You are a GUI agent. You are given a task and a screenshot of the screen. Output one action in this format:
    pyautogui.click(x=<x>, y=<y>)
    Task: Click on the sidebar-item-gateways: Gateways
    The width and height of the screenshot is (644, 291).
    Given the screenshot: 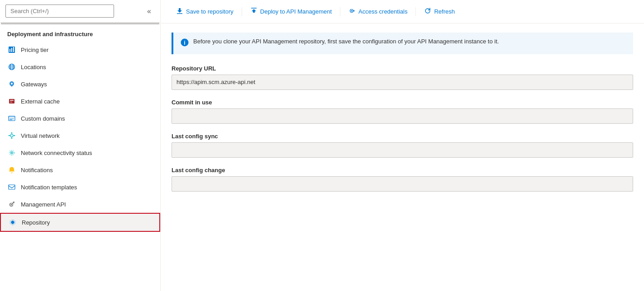 What is the action you would take?
    pyautogui.click(x=80, y=84)
    